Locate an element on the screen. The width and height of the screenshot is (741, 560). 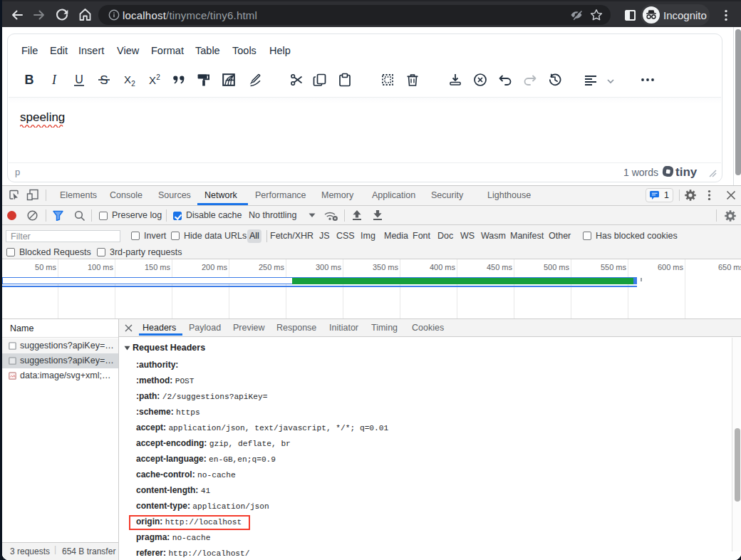
svg-text: I is located at coordinates (54, 80).